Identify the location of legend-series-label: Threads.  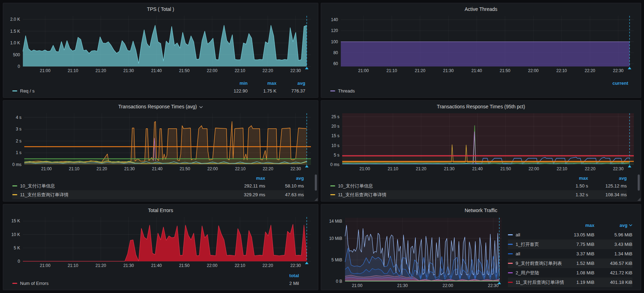
(346, 91).